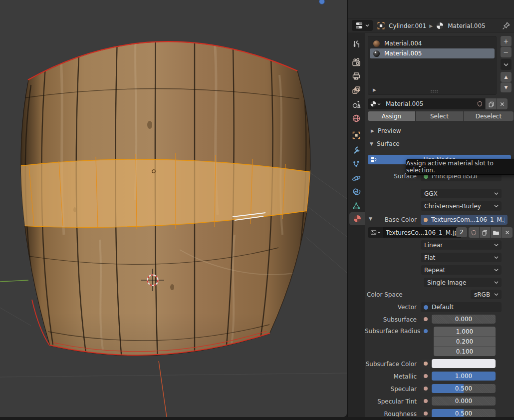 This screenshot has height=420, width=514. Describe the element at coordinates (496, 233) in the screenshot. I see `open-image-button` at that location.